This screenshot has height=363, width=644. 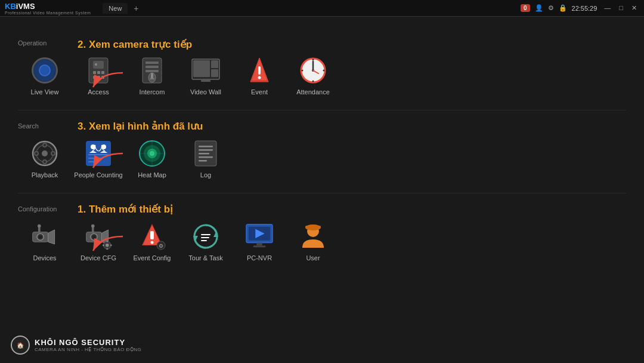 What do you see at coordinates (206, 76) in the screenshot?
I see `sidebar-item-video-wall: Video Wall` at bounding box center [206, 76].